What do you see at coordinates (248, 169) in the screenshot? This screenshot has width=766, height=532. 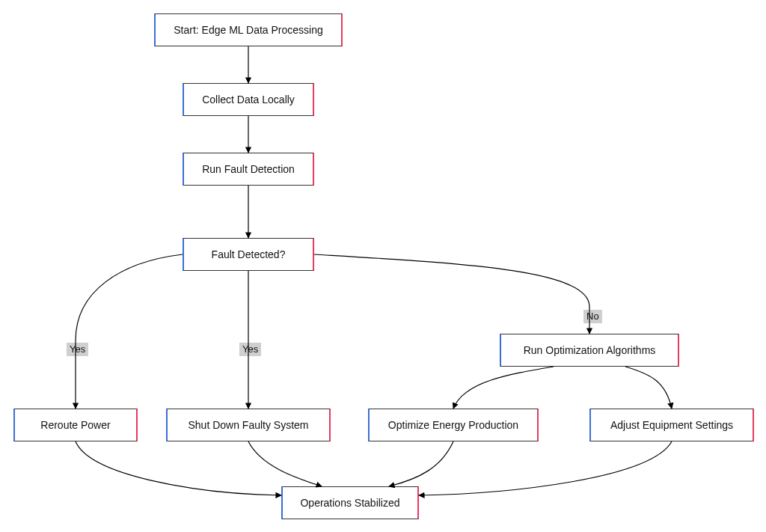 I see `node-detect: Run Fault Detection` at bounding box center [248, 169].